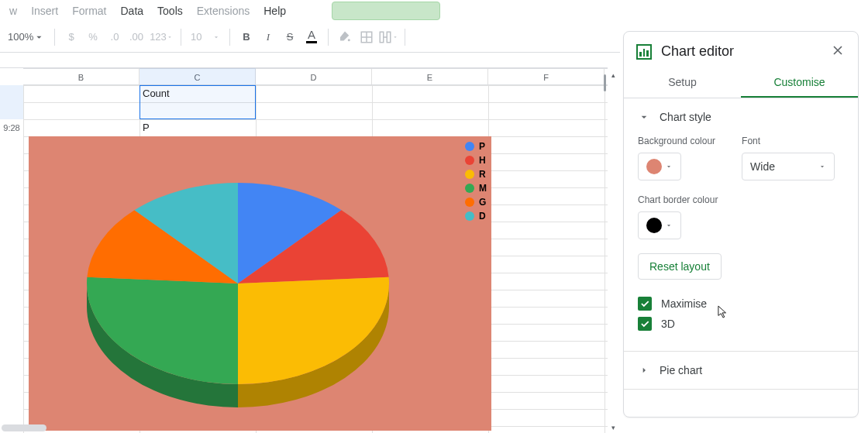 Image resolution: width=868 pixels, height=433 pixels. I want to click on legend-label: G, so click(482, 202).